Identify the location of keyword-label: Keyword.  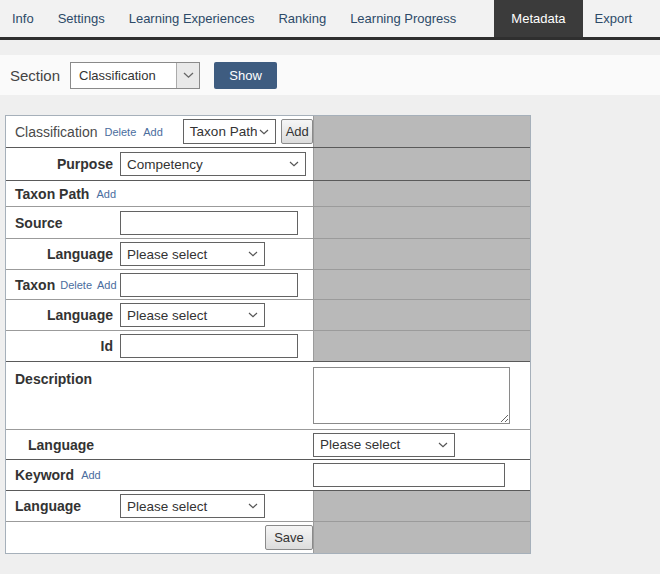
(40, 475).